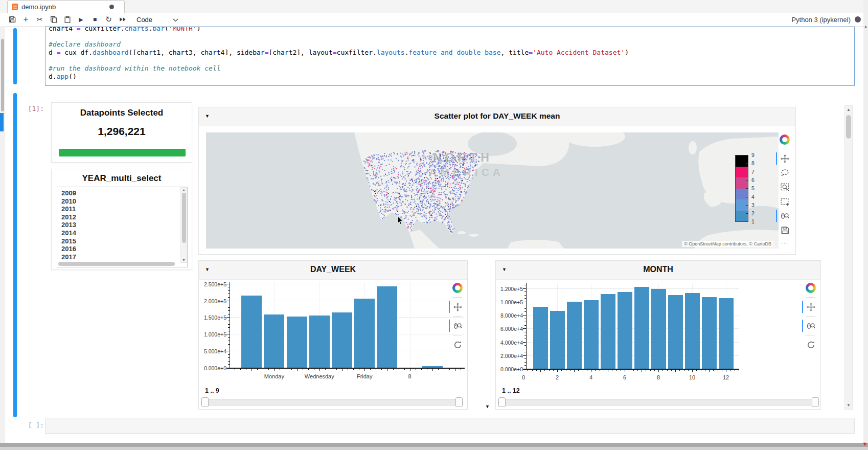 The height and width of the screenshot is (450, 868). Describe the element at coordinates (40, 19) in the screenshot. I see `cut-cells-button: ✂` at that location.